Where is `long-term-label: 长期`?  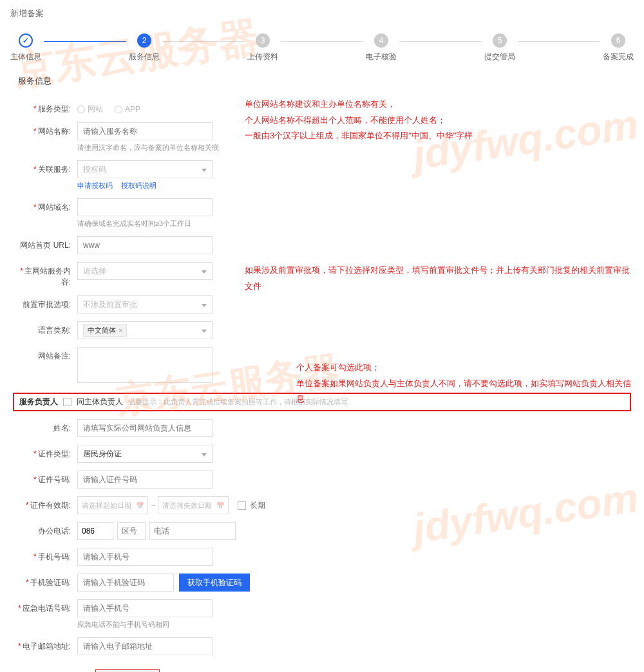
long-term-label: 长期 is located at coordinates (258, 506).